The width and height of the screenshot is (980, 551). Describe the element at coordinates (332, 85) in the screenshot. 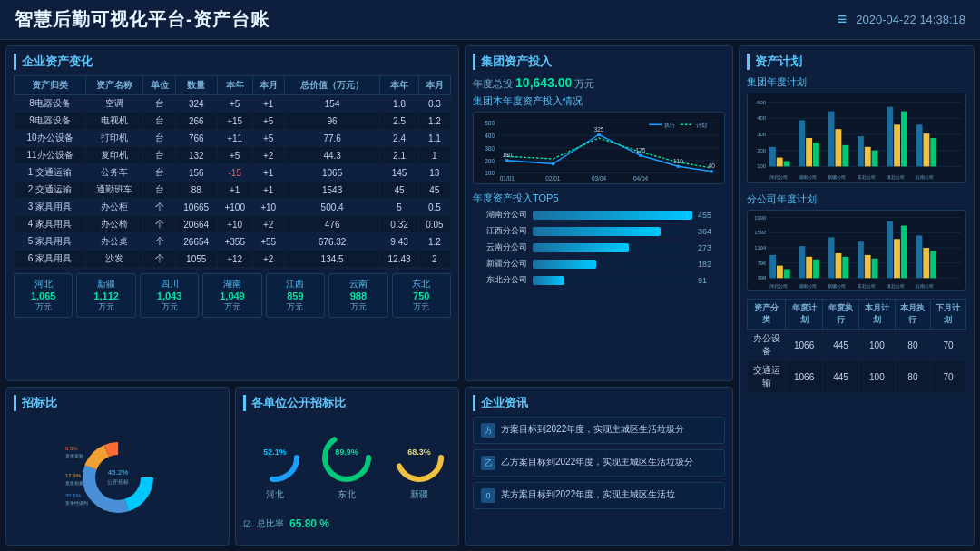

I see `col-total: 总价值（万元）` at that location.